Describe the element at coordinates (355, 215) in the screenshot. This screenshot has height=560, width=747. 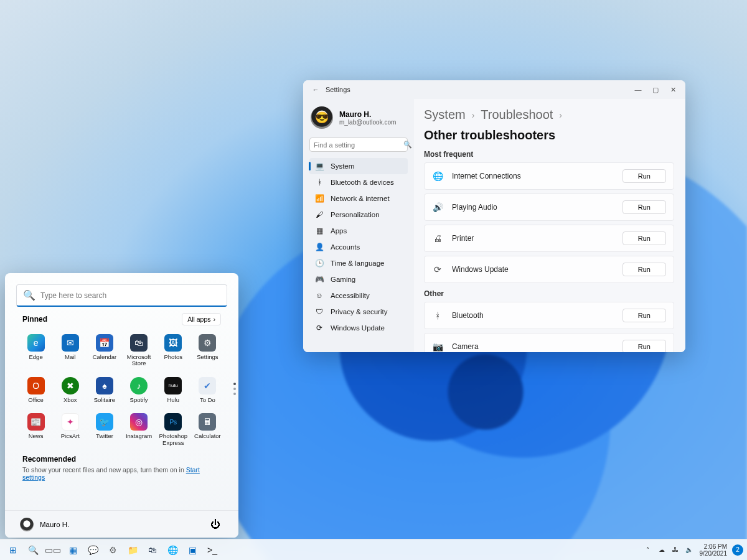
I see `sidebar-item-label: Personalization` at that location.